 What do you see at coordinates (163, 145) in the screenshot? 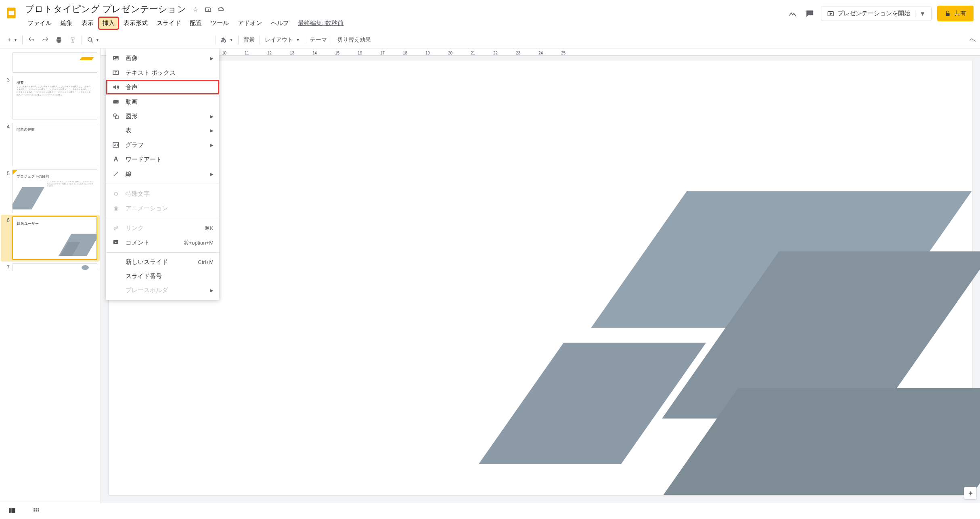
I see `insert-chart: グラフ▶` at bounding box center [163, 145].